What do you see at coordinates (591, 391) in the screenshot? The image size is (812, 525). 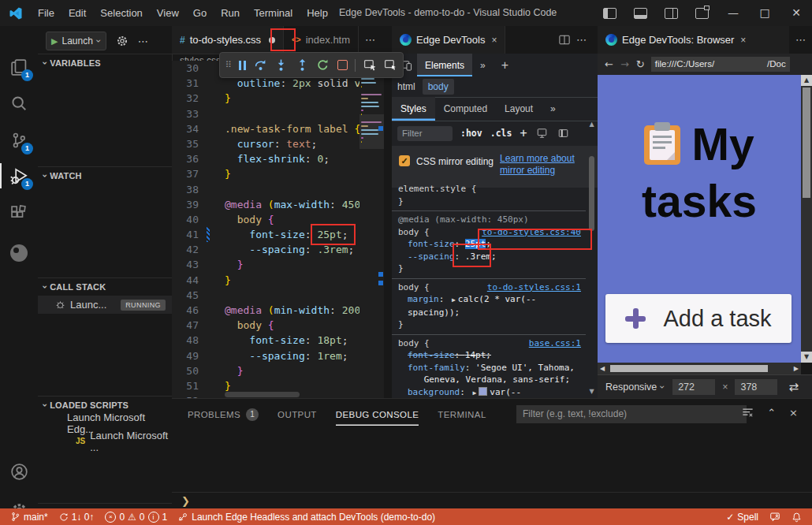 I see `scroll-down-icon: ▼` at bounding box center [591, 391].